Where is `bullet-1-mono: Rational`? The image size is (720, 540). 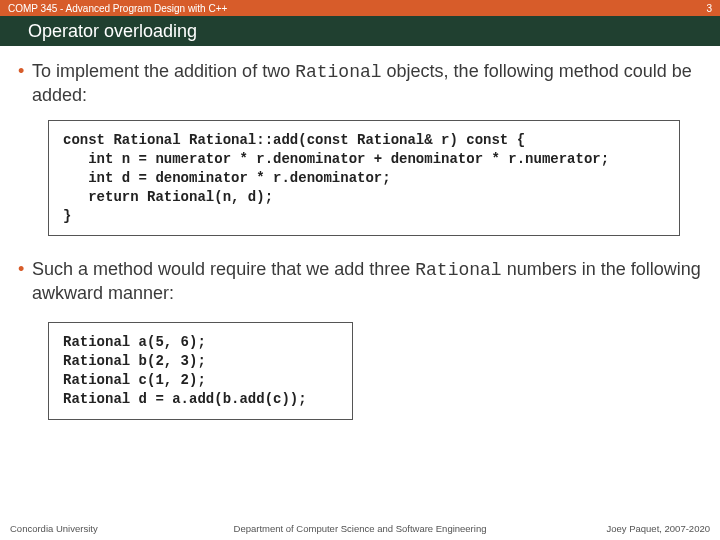 bullet-1-mono: Rational is located at coordinates (338, 72).